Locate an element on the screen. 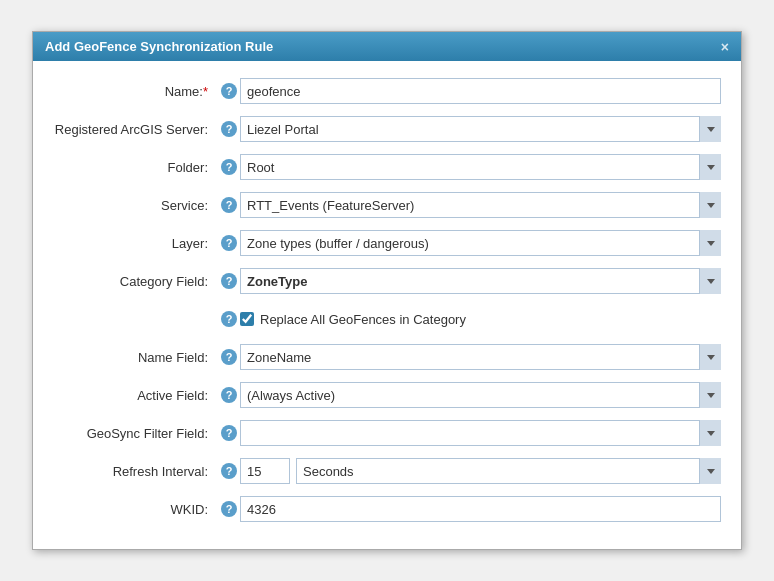 Image resolution: width=774 pixels, height=581 pixels. category-field-select: ZoneType is located at coordinates (480, 281).